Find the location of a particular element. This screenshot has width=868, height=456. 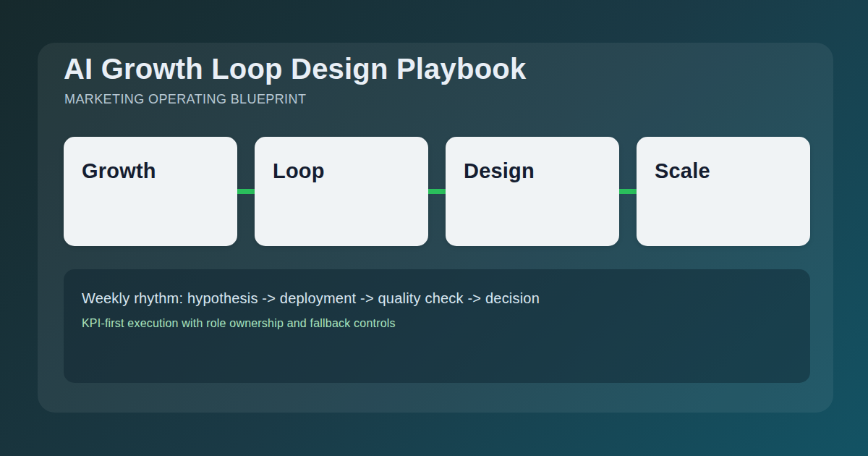

page-subtitle: MARKETING OPERATING BLUEPRINT is located at coordinates (185, 100).